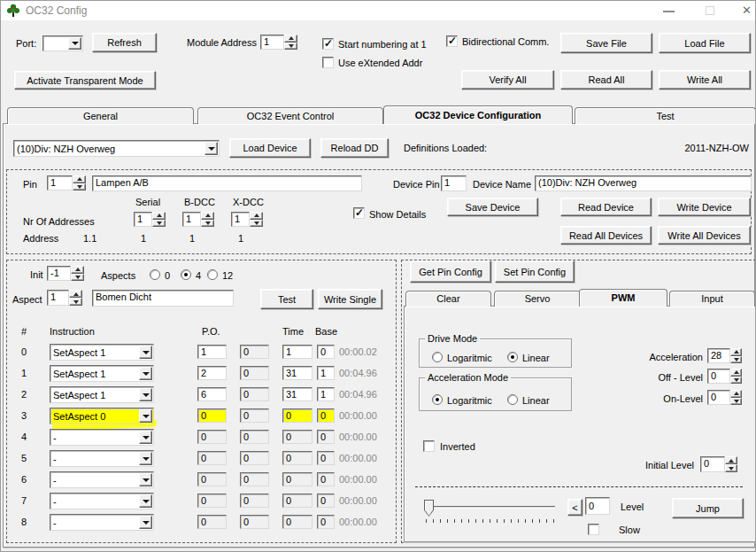 Image resolution: width=756 pixels, height=552 pixels. I want to click on port-select, so click(63, 43).